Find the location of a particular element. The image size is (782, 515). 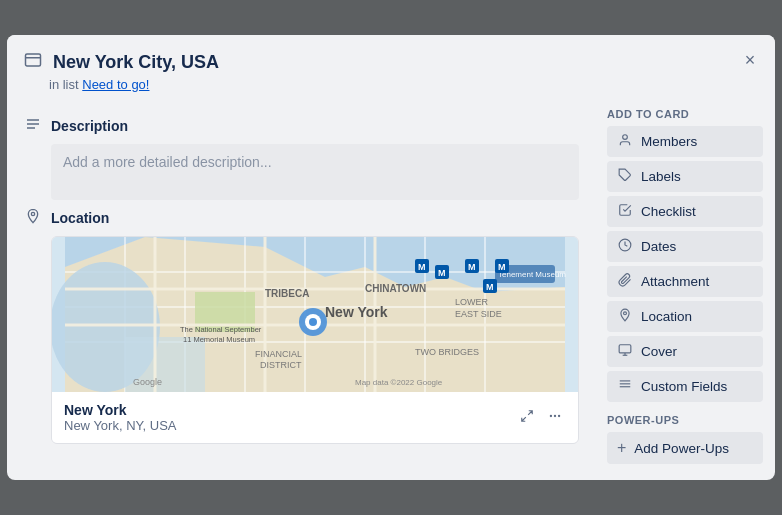

labels-button: Labels is located at coordinates (685, 176).